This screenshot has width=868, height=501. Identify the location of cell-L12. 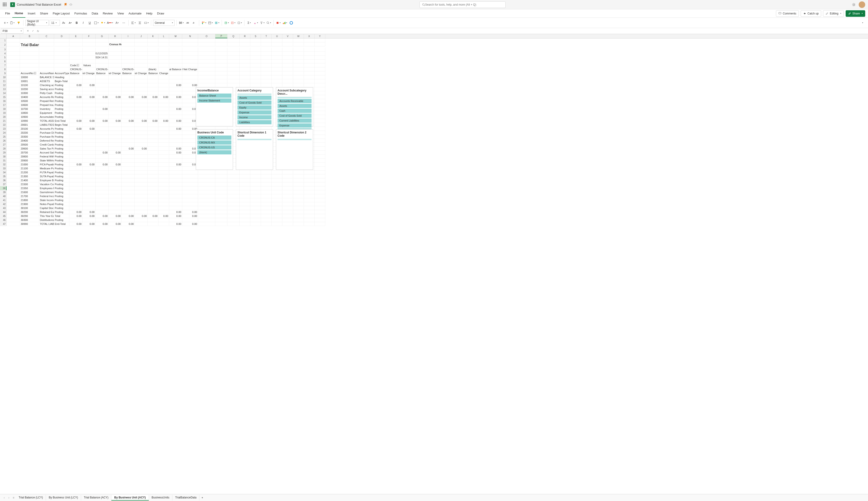
(164, 85).